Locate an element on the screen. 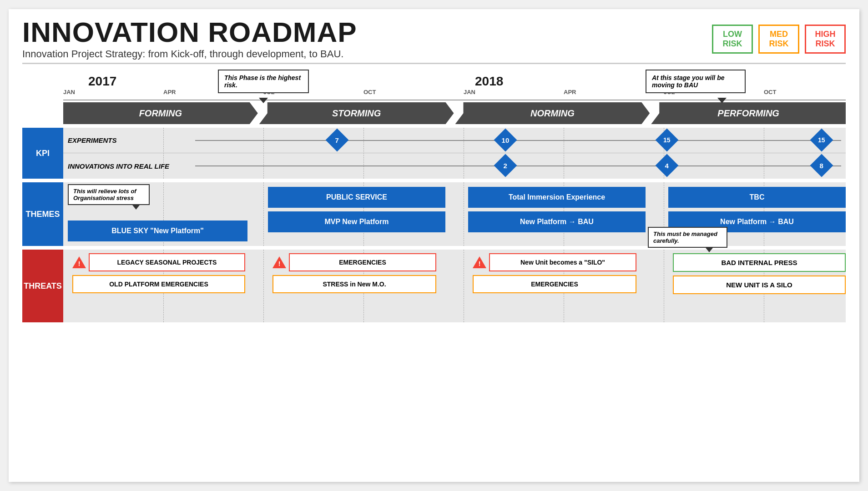 The width and height of the screenshot is (868, 491). kpi-diamond-8: 8 is located at coordinates (822, 165).